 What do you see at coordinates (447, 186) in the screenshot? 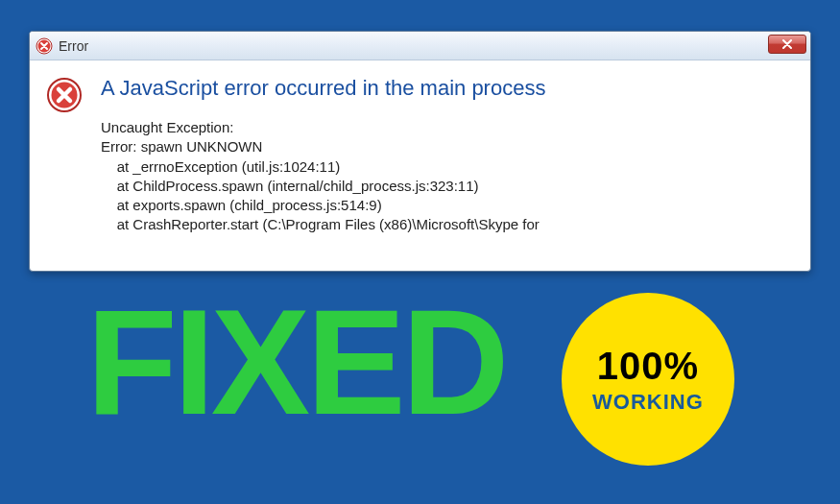
I see `stack-line: at ChildProcess.spawn (internal/child_pr…` at bounding box center [447, 186].